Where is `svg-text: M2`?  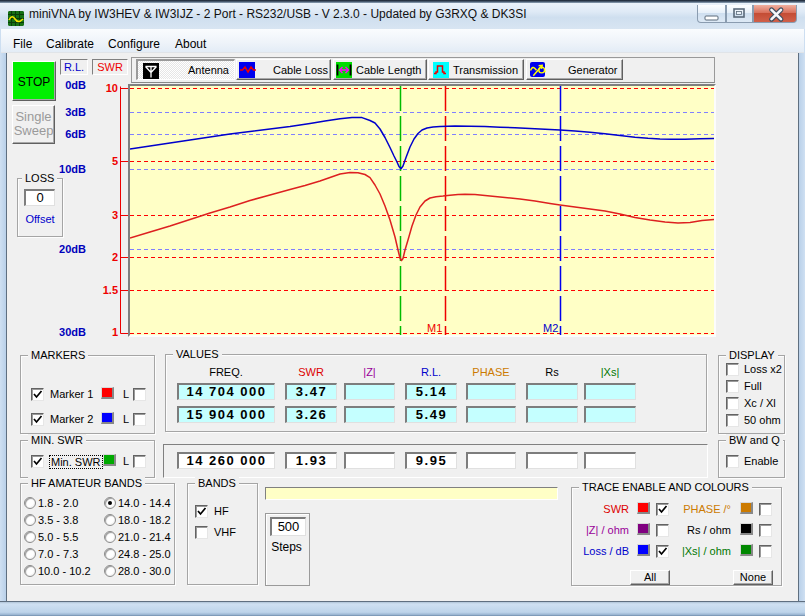
svg-text: M2 is located at coordinates (550, 328).